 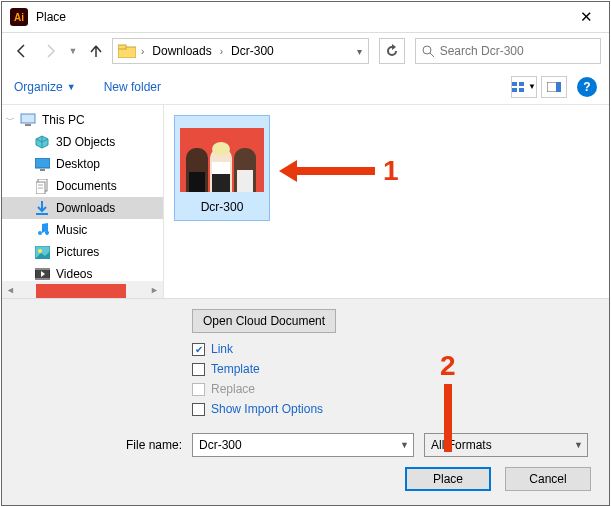 What do you see at coordinates (82, 164) in the screenshot?
I see `sidebar-item-desktop: Desktop` at bounding box center [82, 164].